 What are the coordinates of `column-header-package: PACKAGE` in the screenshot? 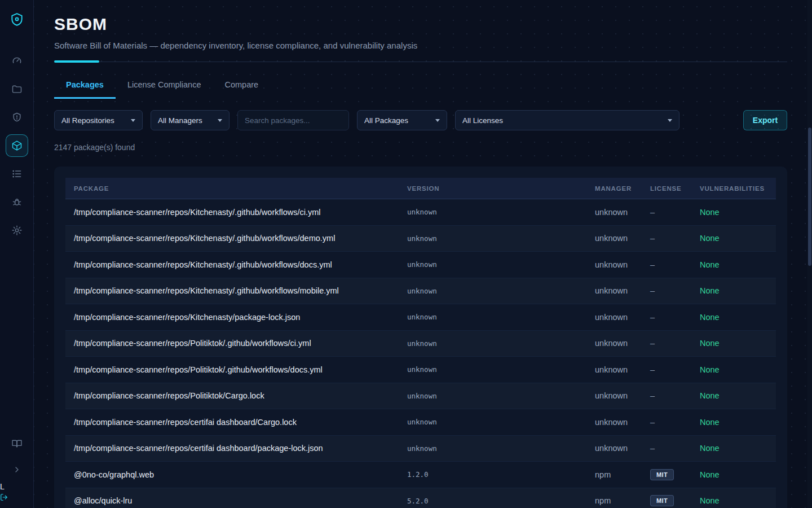 It's located at (232, 189).